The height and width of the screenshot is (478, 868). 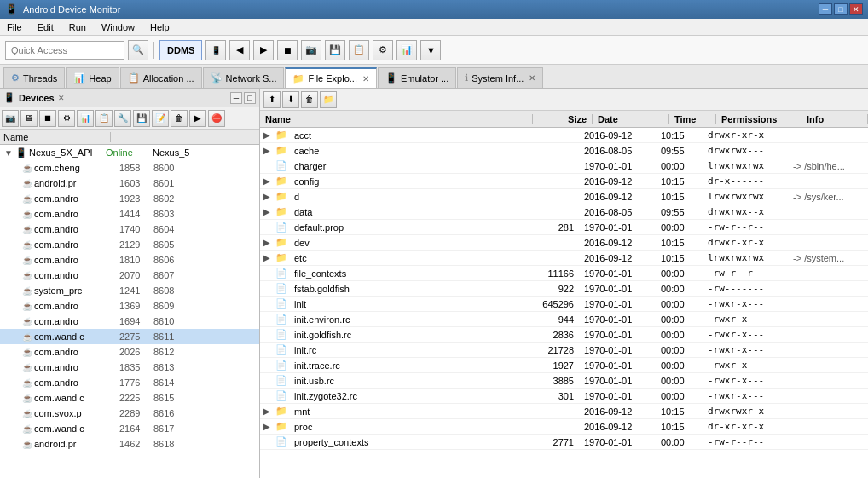 I want to click on device-btn-4: ⚙, so click(x=67, y=118).